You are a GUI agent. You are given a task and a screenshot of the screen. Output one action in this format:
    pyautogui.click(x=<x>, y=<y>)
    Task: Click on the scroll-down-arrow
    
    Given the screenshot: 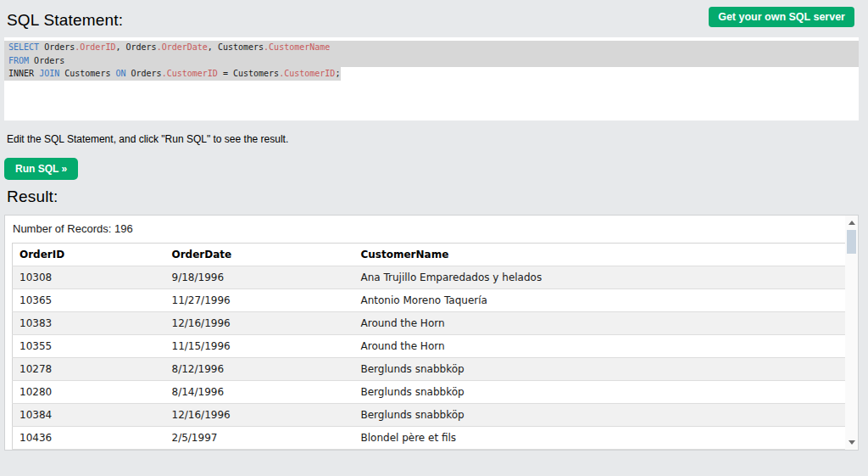 What is the action you would take?
    pyautogui.click(x=851, y=443)
    